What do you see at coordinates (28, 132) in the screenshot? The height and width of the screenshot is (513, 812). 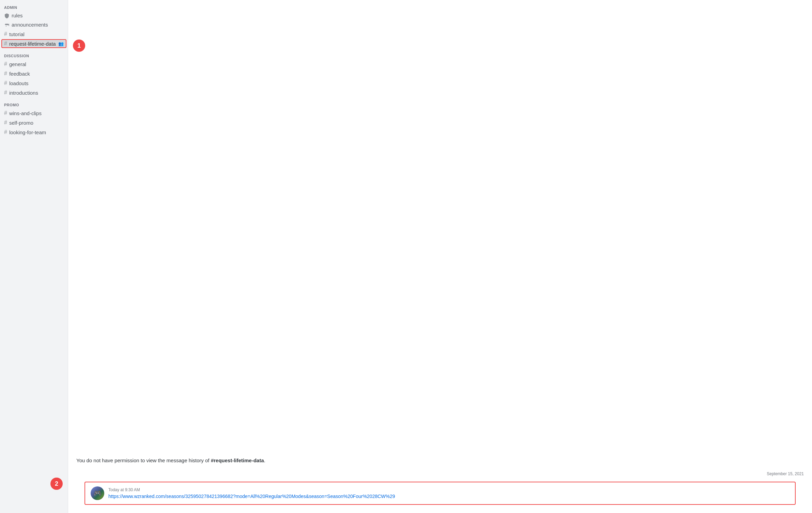 I see `looking-for-team-channel-name: looking-for-team` at bounding box center [28, 132].